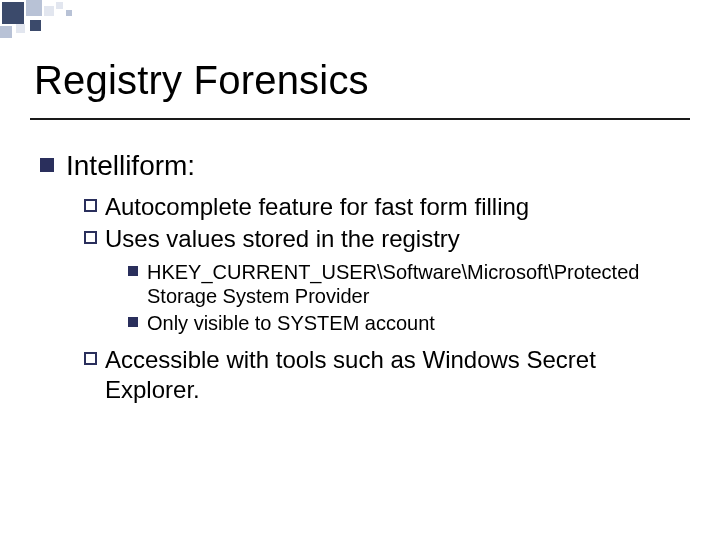  What do you see at coordinates (384, 375) in the screenshot?
I see `bullet-level2: Accessible with tools such as Windows Se…` at bounding box center [384, 375].